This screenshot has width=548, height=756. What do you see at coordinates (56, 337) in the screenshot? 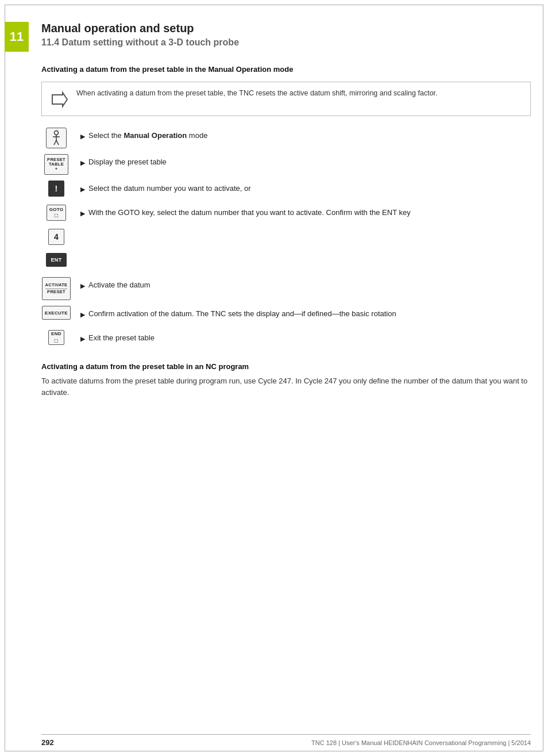
I see `step-key-end: END □` at bounding box center [56, 337].